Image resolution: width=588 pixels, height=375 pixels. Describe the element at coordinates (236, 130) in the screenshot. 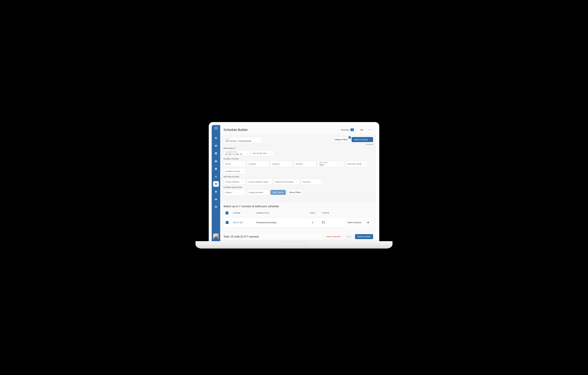

I see `page-title: Schedule Builder` at that location.